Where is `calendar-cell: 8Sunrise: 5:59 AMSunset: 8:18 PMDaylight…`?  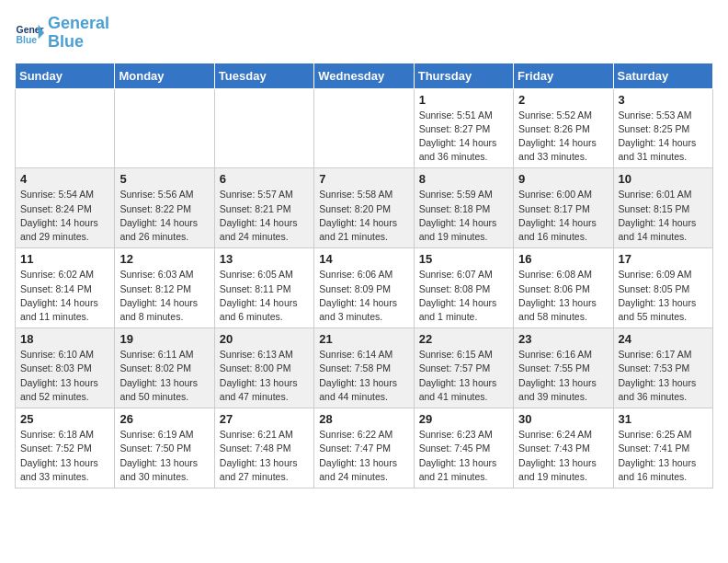
calendar-cell: 8Sunrise: 5:59 AMSunset: 8:18 PMDaylight… is located at coordinates (463, 208).